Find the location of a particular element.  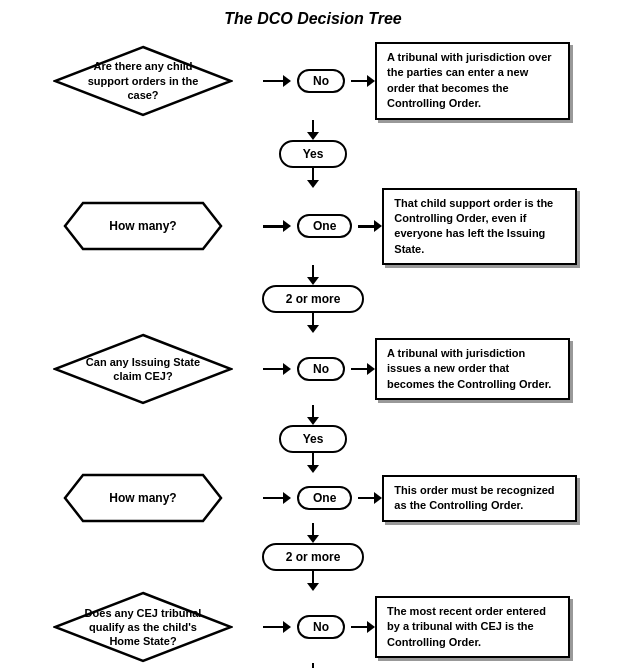

outcome-1: A tribunal with jurisdiction over the pa… is located at coordinates (472, 81).